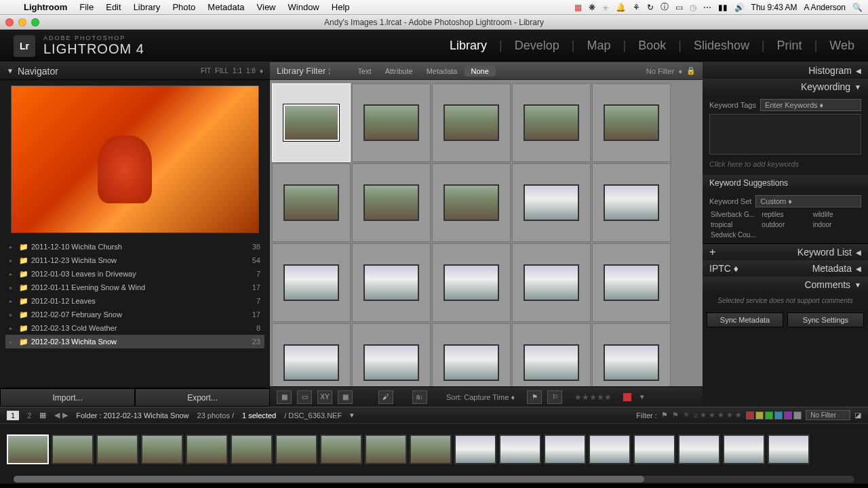  I want to click on close-button, so click(9, 22).